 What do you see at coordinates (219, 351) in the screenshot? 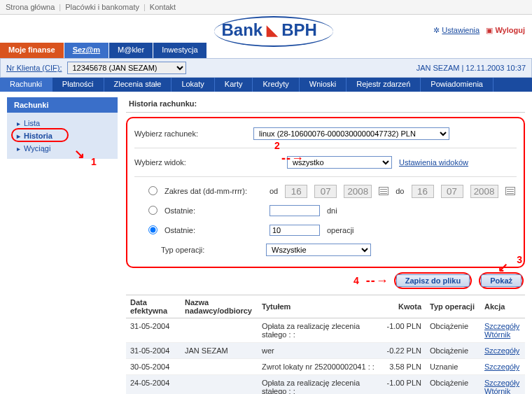
I see `cell-name: JAN SEZAM` at bounding box center [219, 351].